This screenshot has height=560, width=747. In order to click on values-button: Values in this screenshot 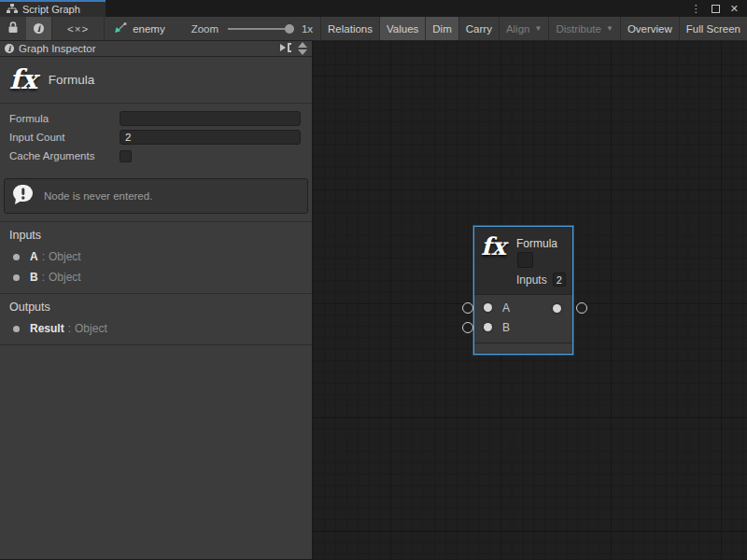, I will do `click(403, 28)`.